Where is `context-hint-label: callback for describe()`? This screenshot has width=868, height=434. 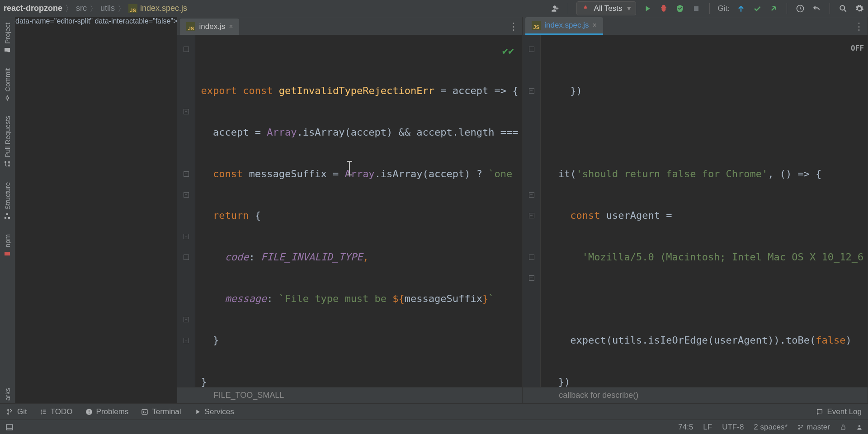 context-hint-label: callback for describe() is located at coordinates (599, 395).